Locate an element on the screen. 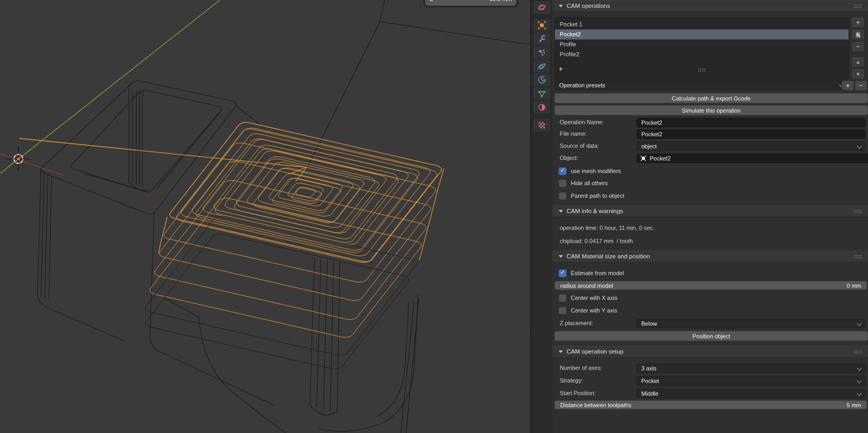 The image size is (868, 433). tab-world is located at coordinates (542, 7).